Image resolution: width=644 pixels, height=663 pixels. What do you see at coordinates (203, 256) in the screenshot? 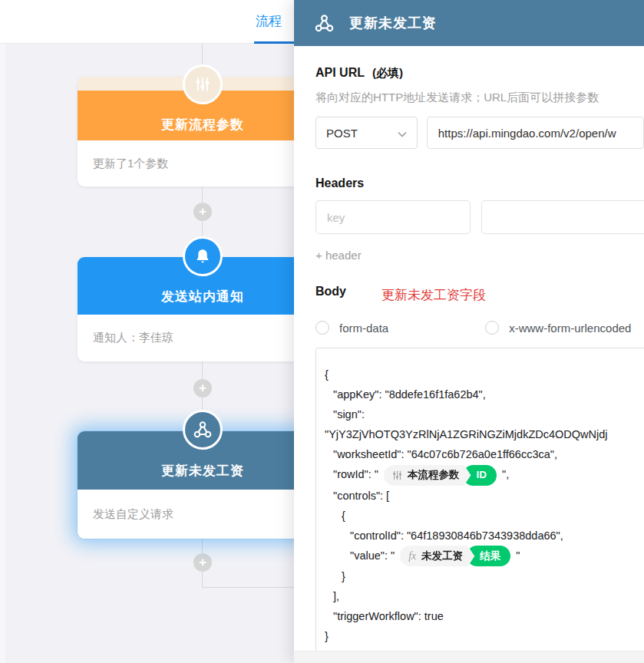
I see `bell-icon` at bounding box center [203, 256].